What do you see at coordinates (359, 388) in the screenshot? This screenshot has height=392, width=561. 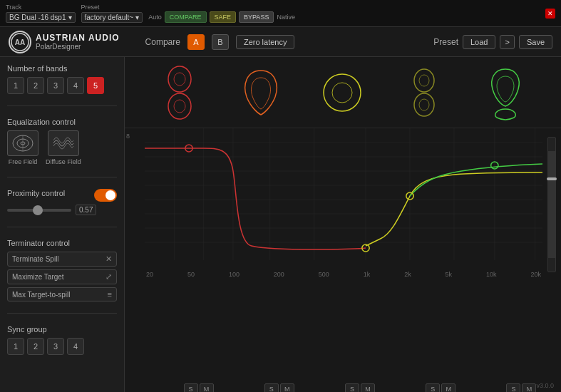 I see `band-3-sm: S M` at bounding box center [359, 388].